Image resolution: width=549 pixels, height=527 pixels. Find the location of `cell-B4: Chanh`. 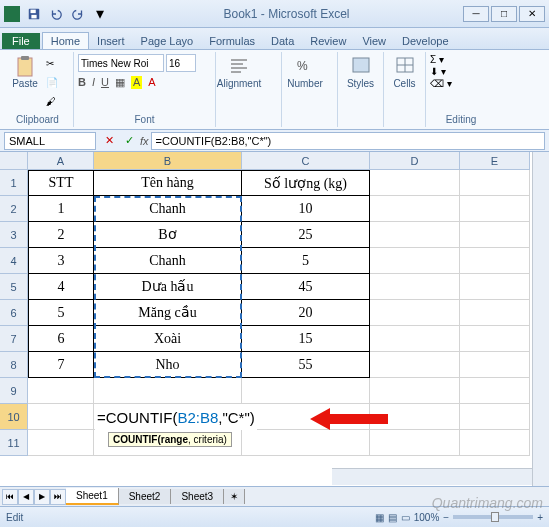

cell-B4: Chanh is located at coordinates (168, 261).